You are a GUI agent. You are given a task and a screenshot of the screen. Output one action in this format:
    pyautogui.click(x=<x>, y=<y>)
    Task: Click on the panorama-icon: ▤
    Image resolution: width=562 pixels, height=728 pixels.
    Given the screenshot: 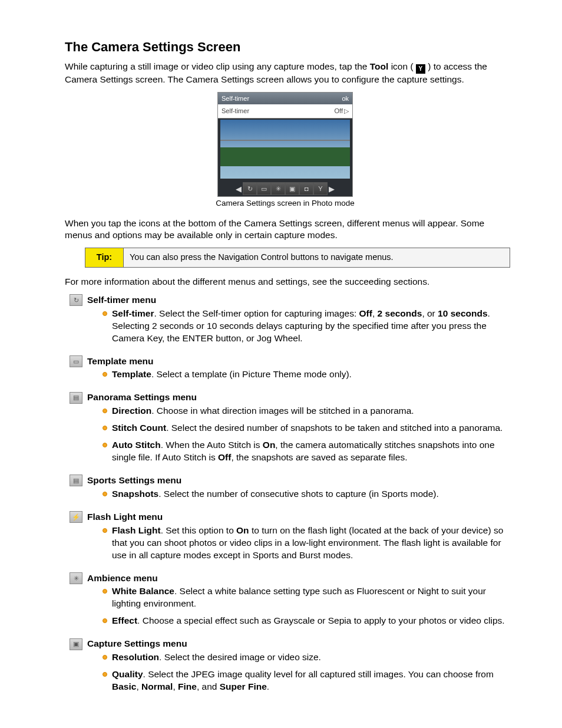 What is the action you would take?
    pyautogui.click(x=76, y=398)
    